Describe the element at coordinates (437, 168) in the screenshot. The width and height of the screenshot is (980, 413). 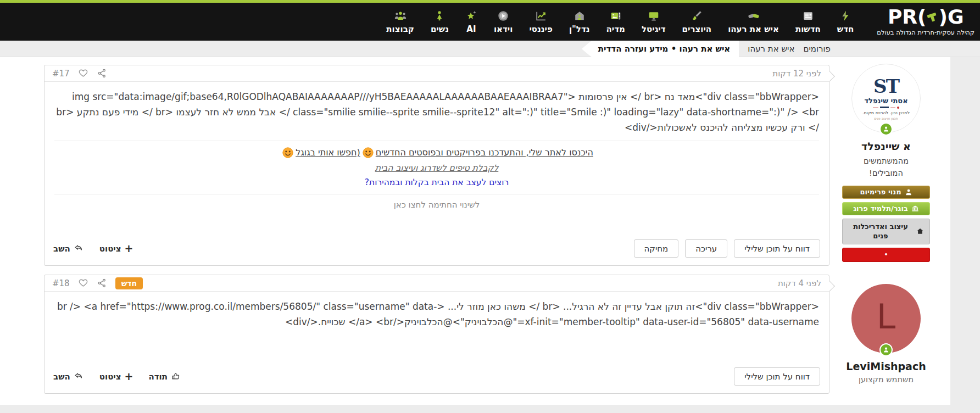
I see `signature-tips-link: לקבלת טיפים לשדרוג ועיצוב הבית` at that location.